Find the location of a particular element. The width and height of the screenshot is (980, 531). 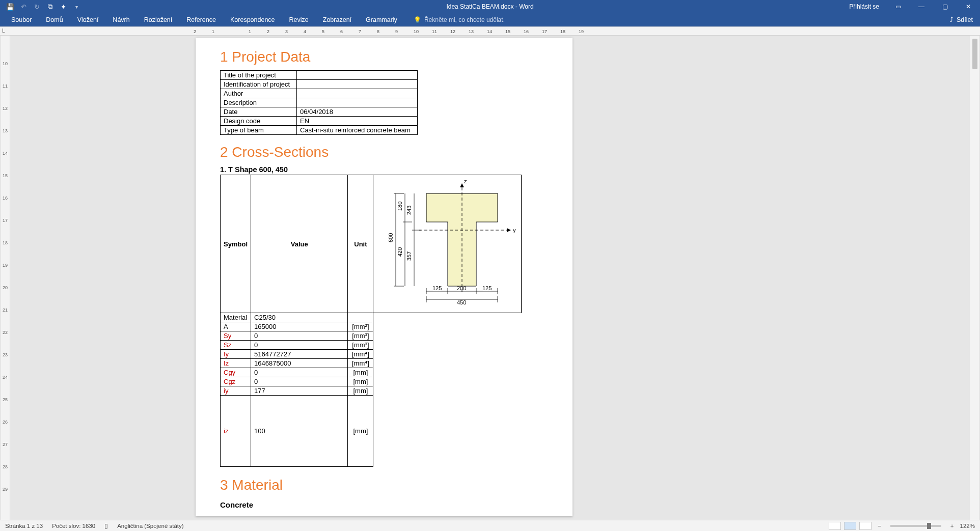

vertical-scrollbar is located at coordinates (974, 278).